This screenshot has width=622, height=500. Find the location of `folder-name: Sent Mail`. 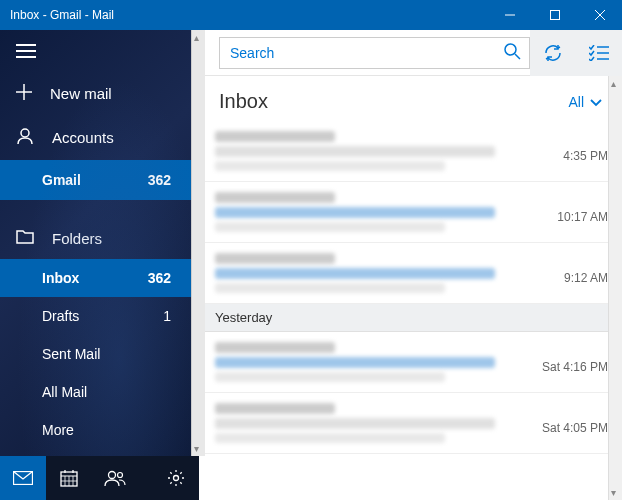

folder-name: Sent Mail is located at coordinates (71, 354).